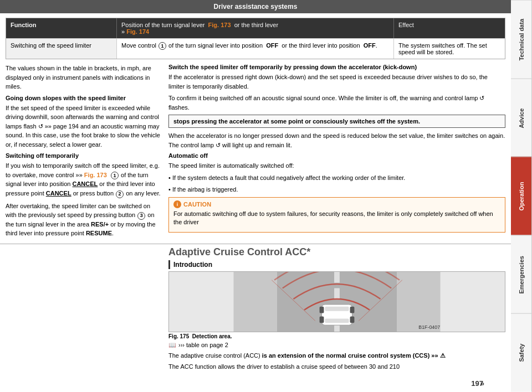  What do you see at coordinates (337, 204) in the screenshot?
I see `caution-header: i CAUTION` at bounding box center [337, 204].